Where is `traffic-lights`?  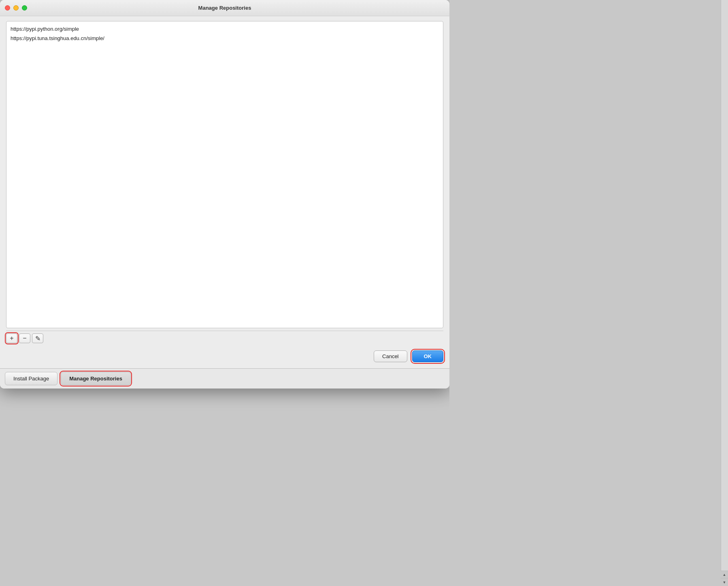
traffic-lights is located at coordinates (16, 8).